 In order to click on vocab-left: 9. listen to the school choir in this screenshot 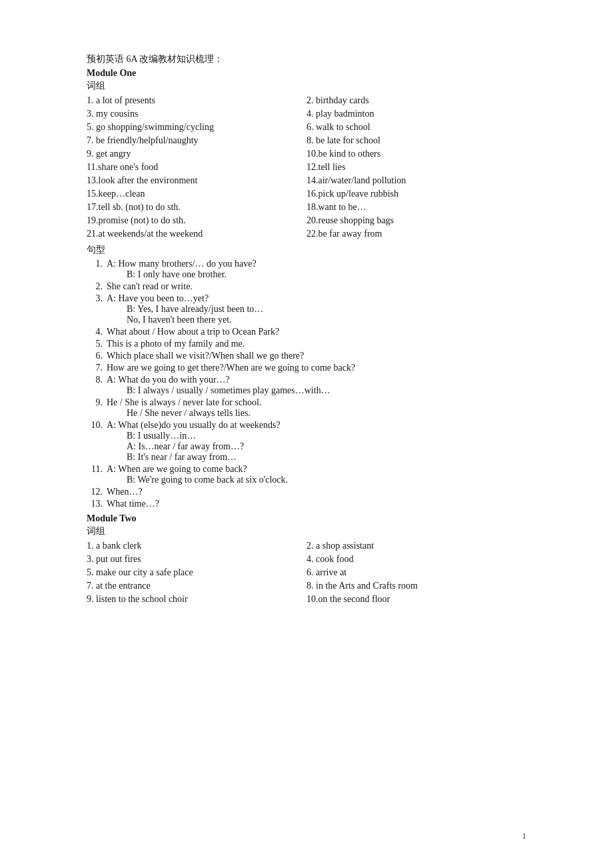, I will do `click(197, 599)`.